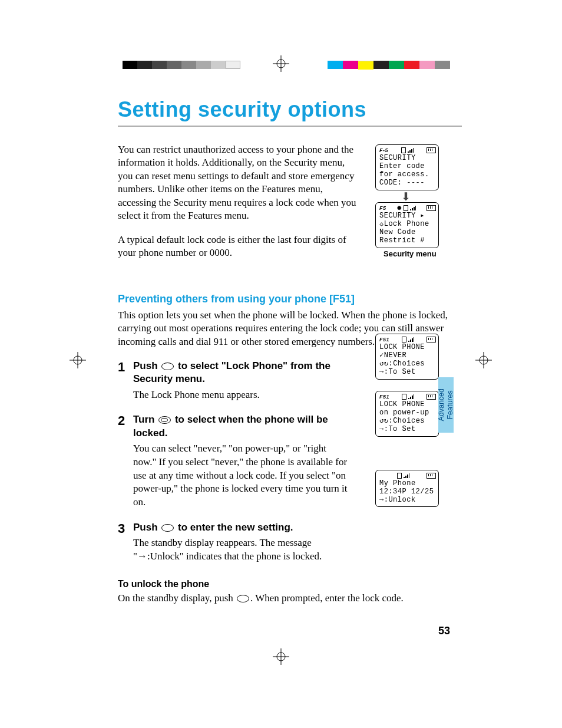 This screenshot has height=728, width=562. Describe the element at coordinates (239, 183) in the screenshot. I see `intro-paragraph: You can restrict unauthorized access to …` at that location.